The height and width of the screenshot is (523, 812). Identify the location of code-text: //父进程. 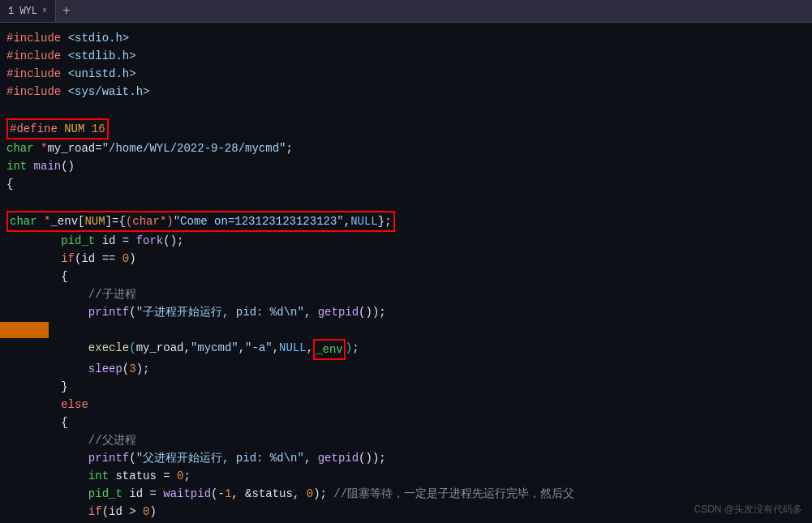
(71, 440).